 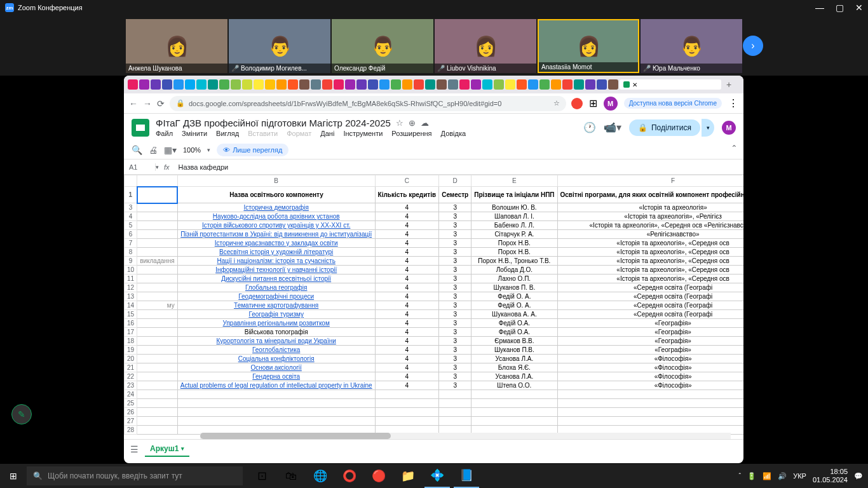 What do you see at coordinates (577, 104) in the screenshot?
I see `extension-icon` at bounding box center [577, 104].